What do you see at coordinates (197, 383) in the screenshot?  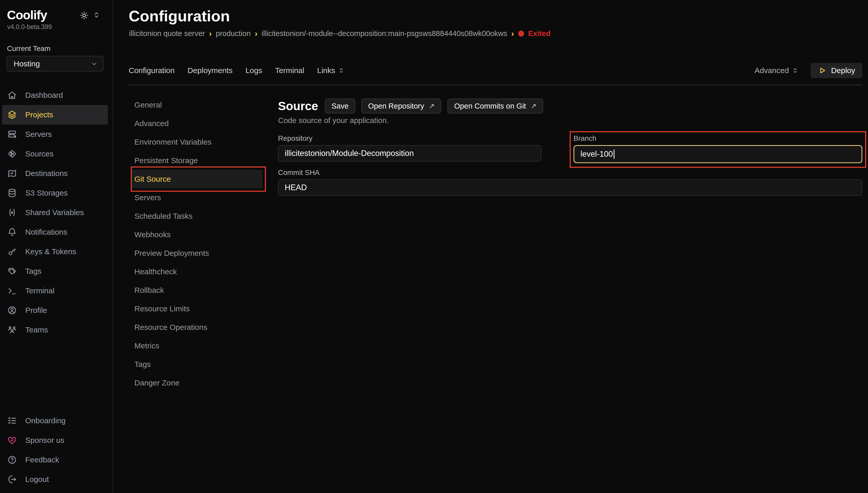 I see `subnav-item-danger-zone: Danger Zone` at bounding box center [197, 383].